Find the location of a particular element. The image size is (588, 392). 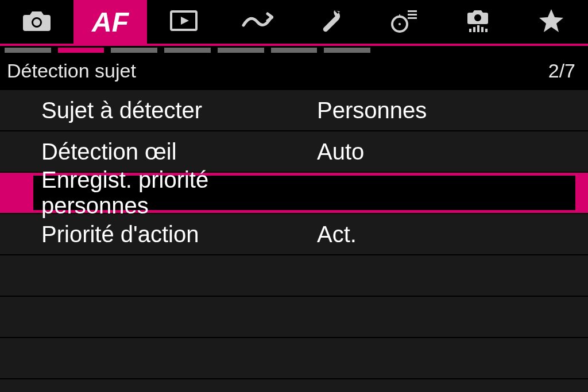

tab-setup is located at coordinates (331, 22).